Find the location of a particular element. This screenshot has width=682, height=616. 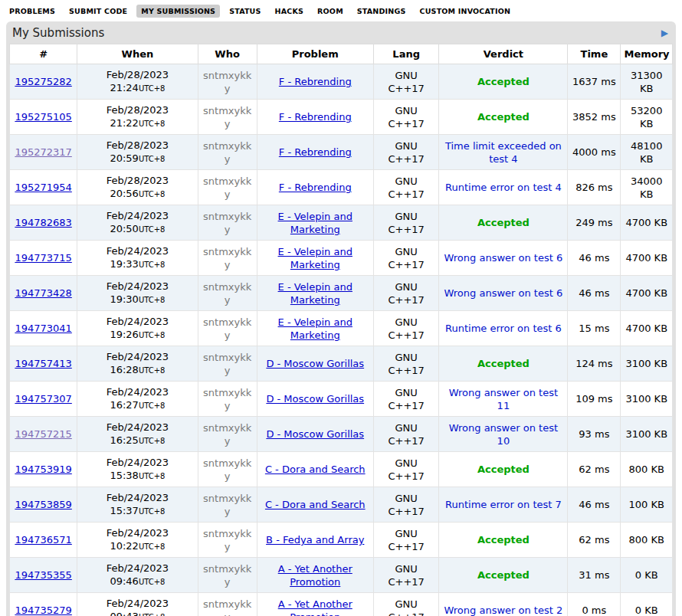

nav-item-standings: STANDINGS is located at coordinates (382, 11).